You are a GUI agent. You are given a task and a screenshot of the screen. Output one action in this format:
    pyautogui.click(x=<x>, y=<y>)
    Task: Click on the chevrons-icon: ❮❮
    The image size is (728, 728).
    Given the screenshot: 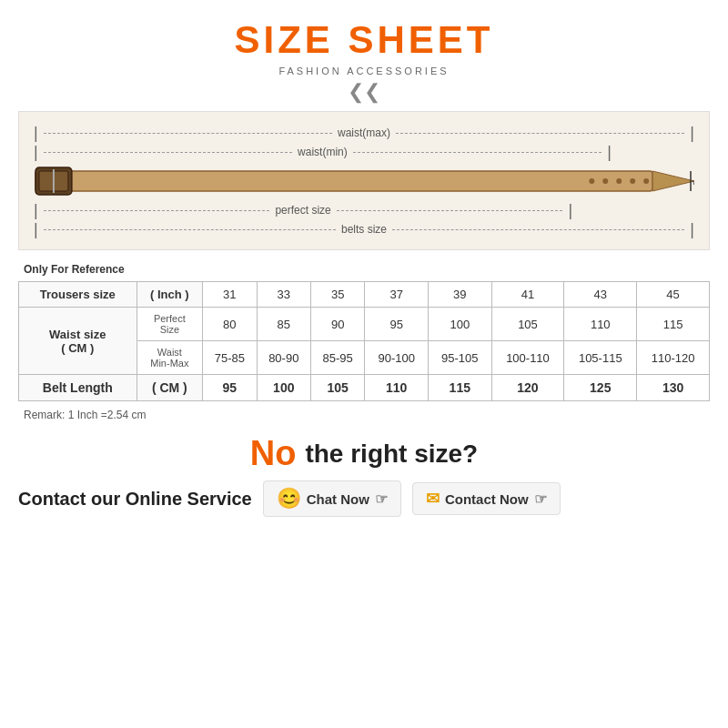 What is the action you would take?
    pyautogui.click(x=364, y=92)
    